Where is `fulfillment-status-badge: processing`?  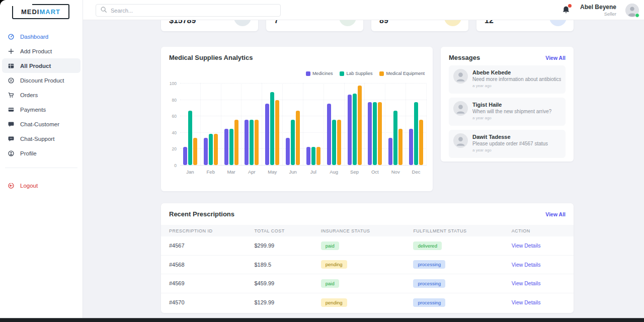
fulfillment-status-badge: processing is located at coordinates (429, 265).